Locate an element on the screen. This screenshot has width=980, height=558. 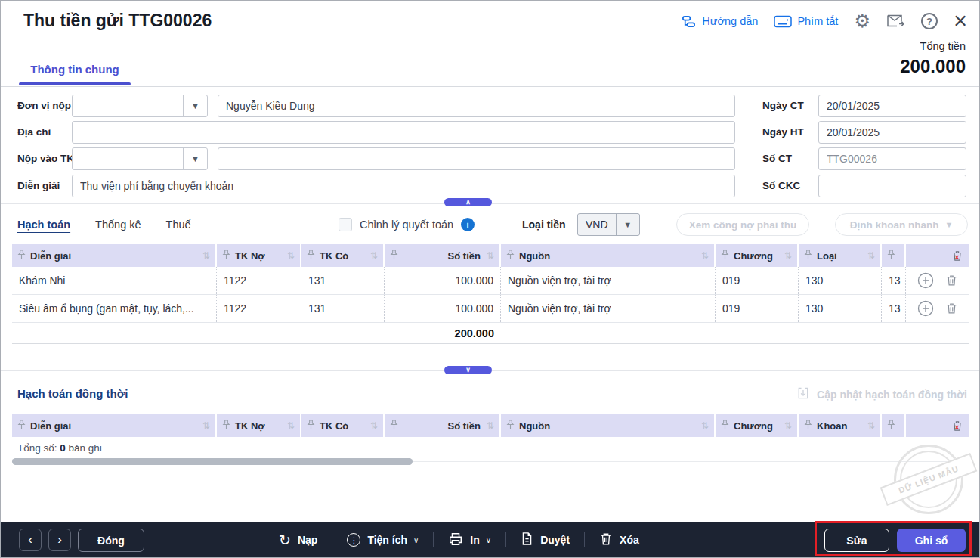
simultaneous-table-header: Diễn giải⇅ TK Nợ⇅ TK Có⇅ Số tiền⇅ Nguồn⇅… is located at coordinates (490, 426).